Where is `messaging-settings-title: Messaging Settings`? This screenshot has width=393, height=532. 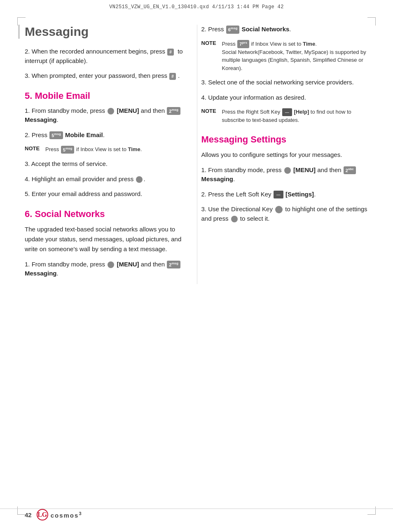
messaging-settings-title: Messaging Settings is located at coordinates (285, 140).